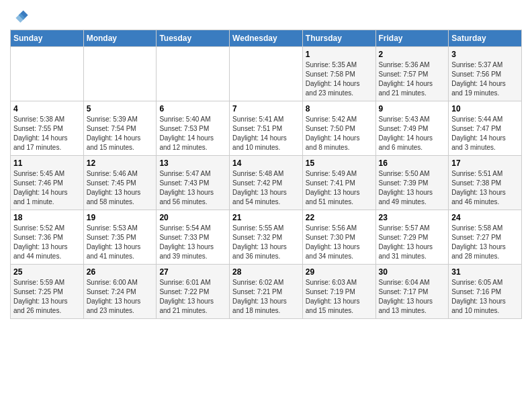 The width and height of the screenshot is (532, 411). What do you see at coordinates (412, 218) in the screenshot?
I see `day-number: 23` at bounding box center [412, 218].